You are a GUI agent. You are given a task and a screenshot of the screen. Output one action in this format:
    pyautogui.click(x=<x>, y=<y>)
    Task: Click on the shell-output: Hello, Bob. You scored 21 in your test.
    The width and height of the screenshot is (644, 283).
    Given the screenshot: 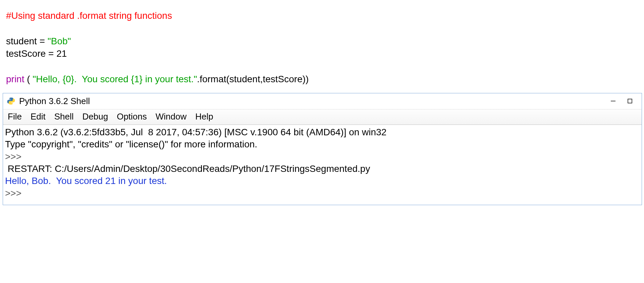 What is the action you would take?
    pyautogui.click(x=86, y=181)
    